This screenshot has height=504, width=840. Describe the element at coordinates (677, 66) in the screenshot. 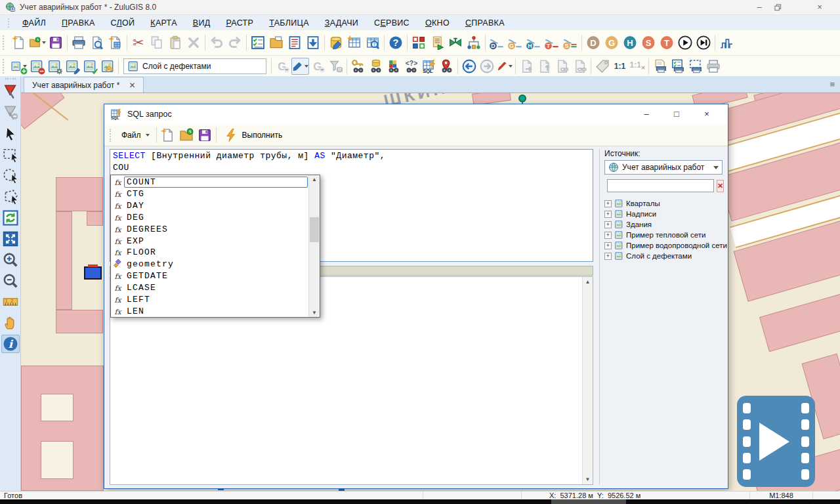

I see `print-settings` at that location.